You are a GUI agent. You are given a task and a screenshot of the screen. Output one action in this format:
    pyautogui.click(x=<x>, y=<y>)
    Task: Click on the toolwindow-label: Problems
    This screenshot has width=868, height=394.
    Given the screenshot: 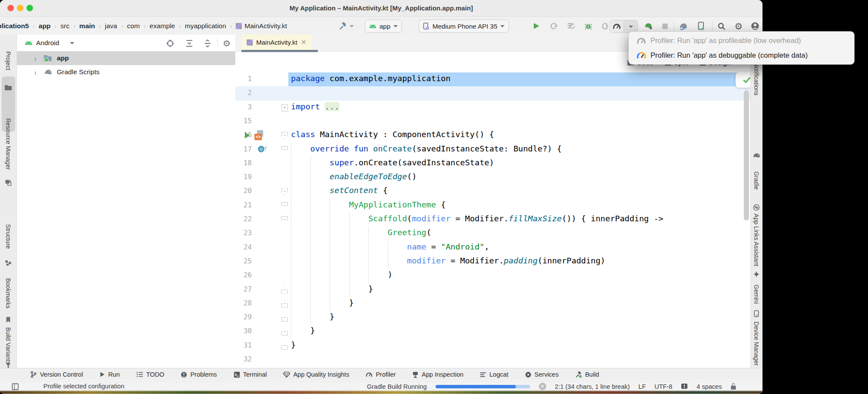 What is the action you would take?
    pyautogui.click(x=203, y=374)
    